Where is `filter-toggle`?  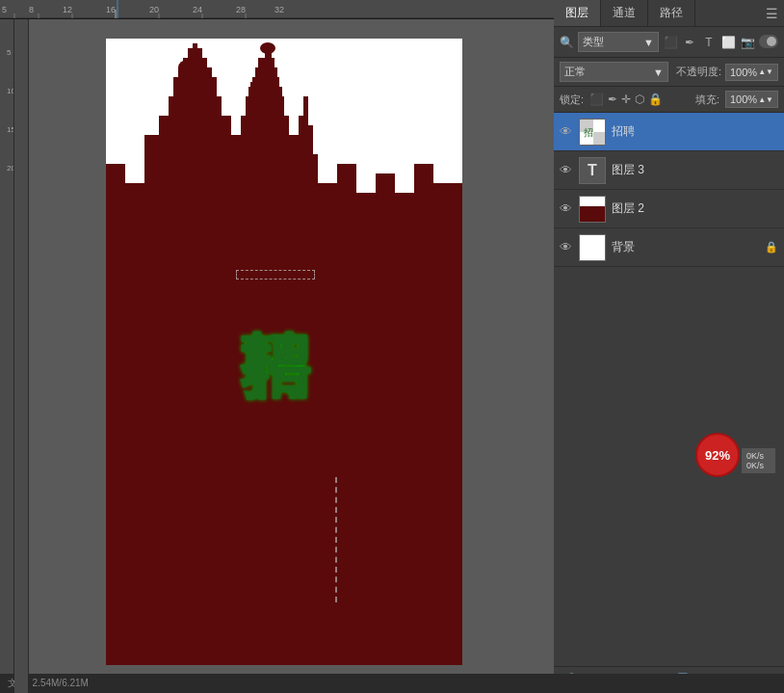
filter-toggle is located at coordinates (769, 41).